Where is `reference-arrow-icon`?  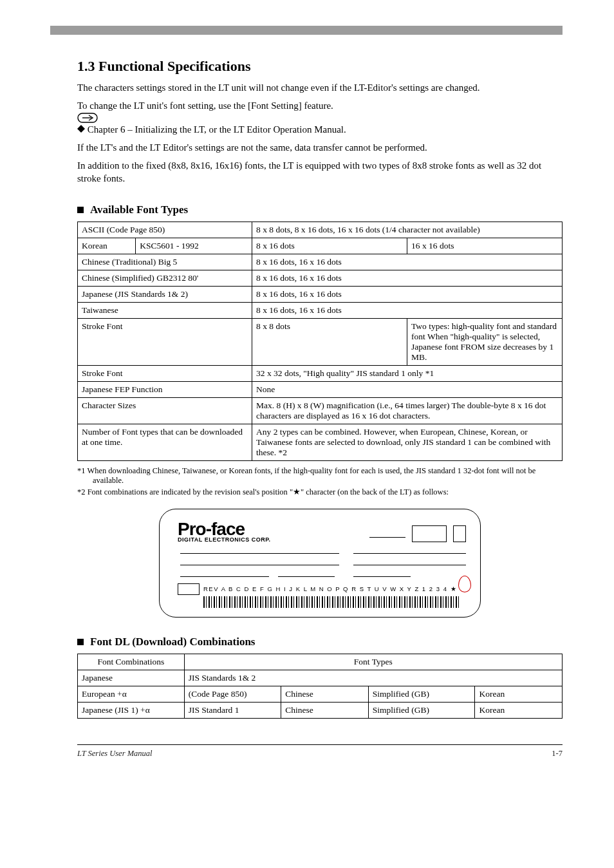 reference-arrow-icon is located at coordinates (320, 118).